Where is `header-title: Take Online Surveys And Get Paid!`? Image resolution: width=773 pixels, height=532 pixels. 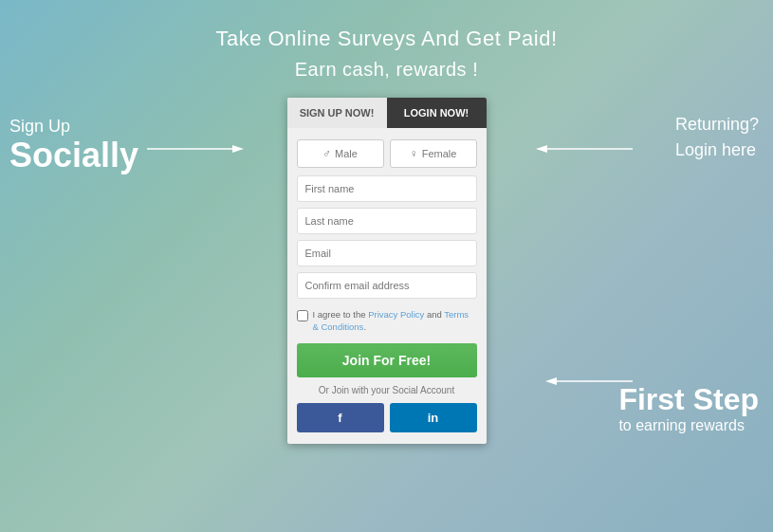
header-title: Take Online Surveys And Get Paid! is located at coordinates (387, 39).